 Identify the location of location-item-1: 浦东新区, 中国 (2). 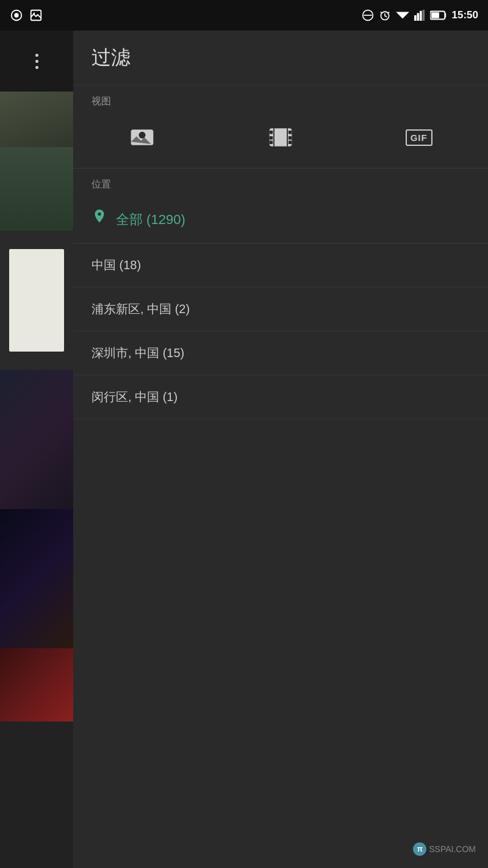
(281, 309).